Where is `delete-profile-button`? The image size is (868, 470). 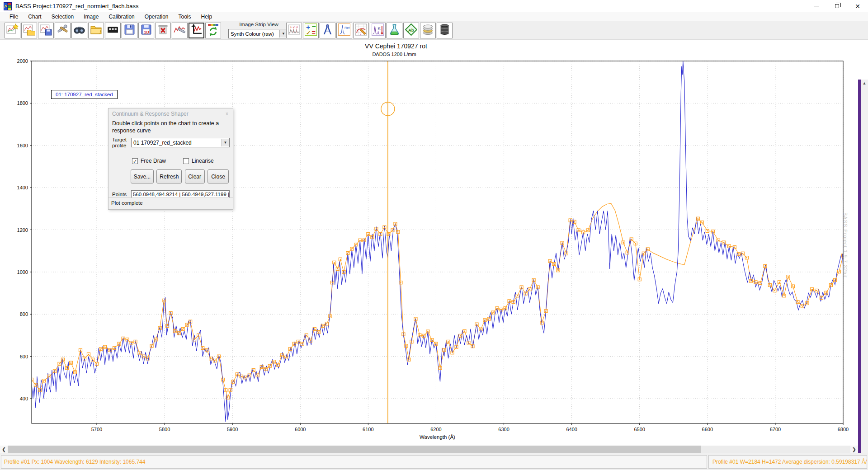 delete-profile-button is located at coordinates (163, 31).